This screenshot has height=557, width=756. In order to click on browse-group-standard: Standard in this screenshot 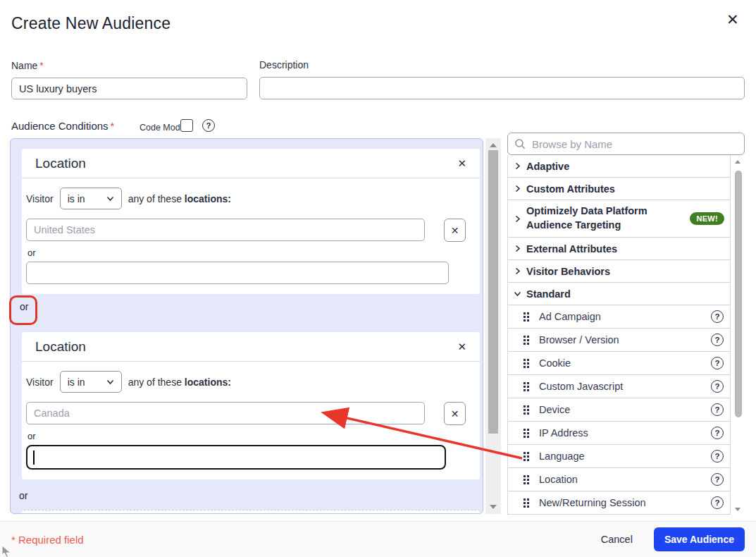, I will do `click(619, 294)`.